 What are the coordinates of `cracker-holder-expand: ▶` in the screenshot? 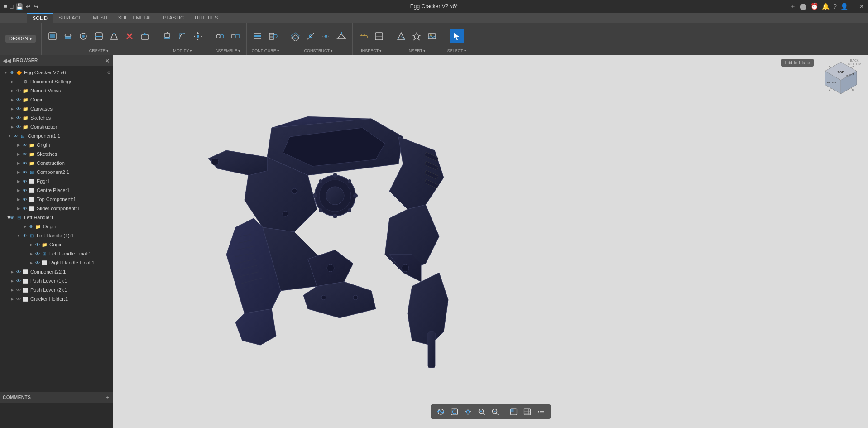 It's located at (12, 299).